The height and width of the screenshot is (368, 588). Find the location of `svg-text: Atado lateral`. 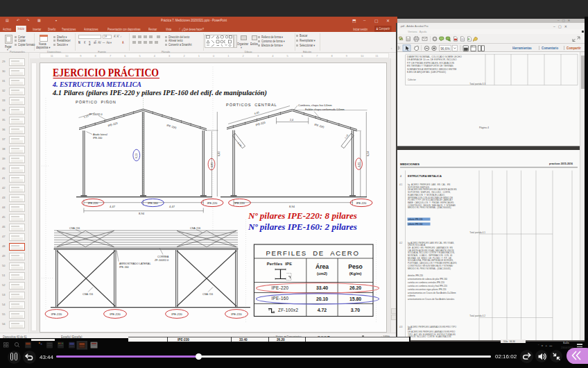

svg-text: Atado lateral is located at coordinates (100, 135).